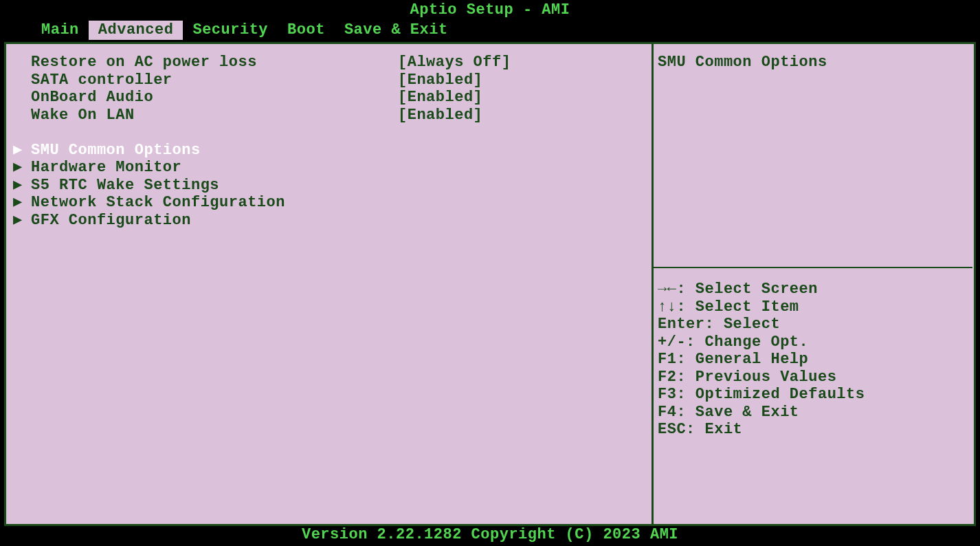 The height and width of the screenshot is (546, 980). Describe the element at coordinates (338, 186) in the screenshot. I see `submenu-label: S5 RTC Wake Settings` at that location.